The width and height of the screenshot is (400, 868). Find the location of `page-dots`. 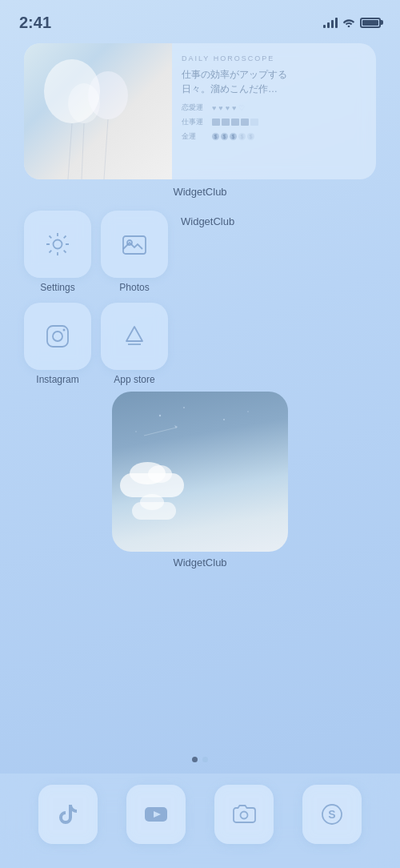

page-dots is located at coordinates (200, 759).